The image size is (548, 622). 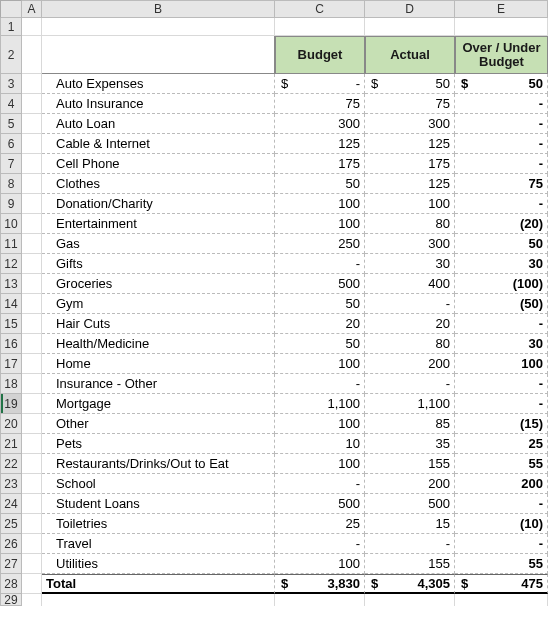 I want to click on diff-cell: 100, so click(x=502, y=364).